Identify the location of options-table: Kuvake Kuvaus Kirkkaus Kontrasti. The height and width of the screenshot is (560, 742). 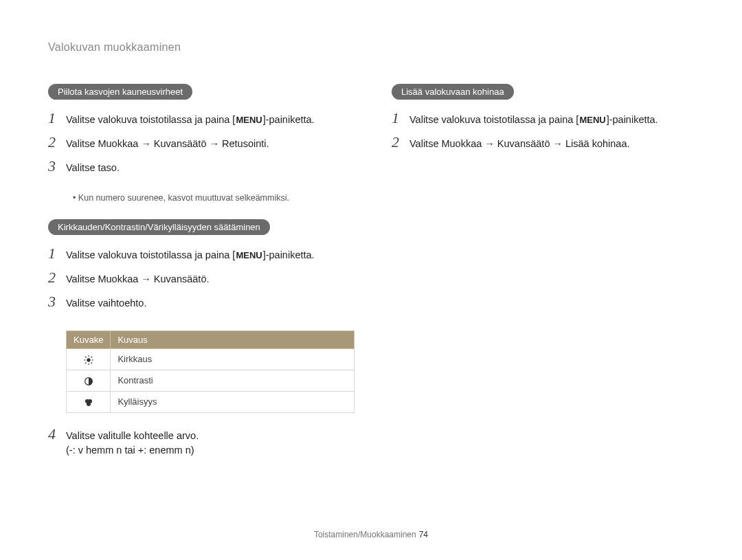
(210, 372).